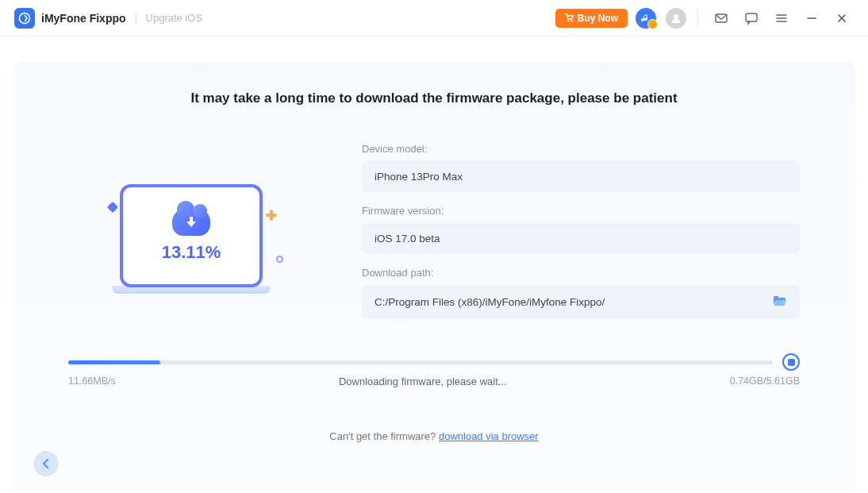 Image resolution: width=868 pixels, height=493 pixels. Describe the element at coordinates (812, 18) in the screenshot. I see `minimize-icon` at that location.